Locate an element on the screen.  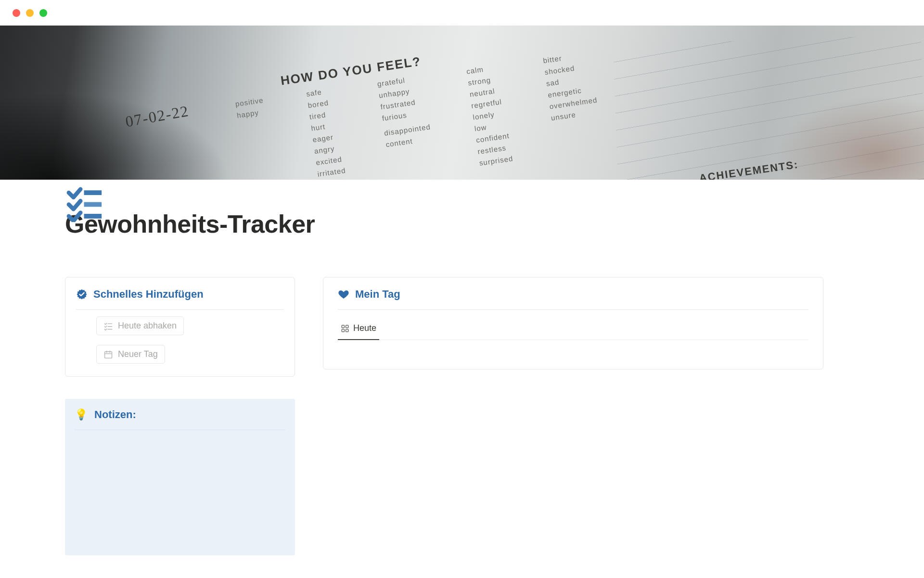
check-today-label: Heute abhaken is located at coordinates (147, 326).